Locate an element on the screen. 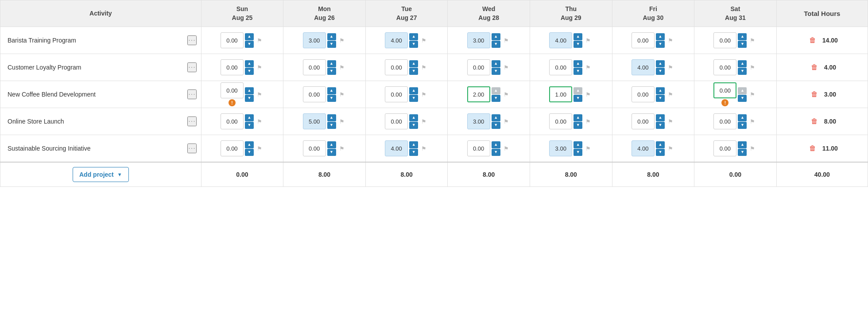 This screenshot has height=322, width=868. flag-btn-barista-day-0: ⚑ is located at coordinates (260, 40).